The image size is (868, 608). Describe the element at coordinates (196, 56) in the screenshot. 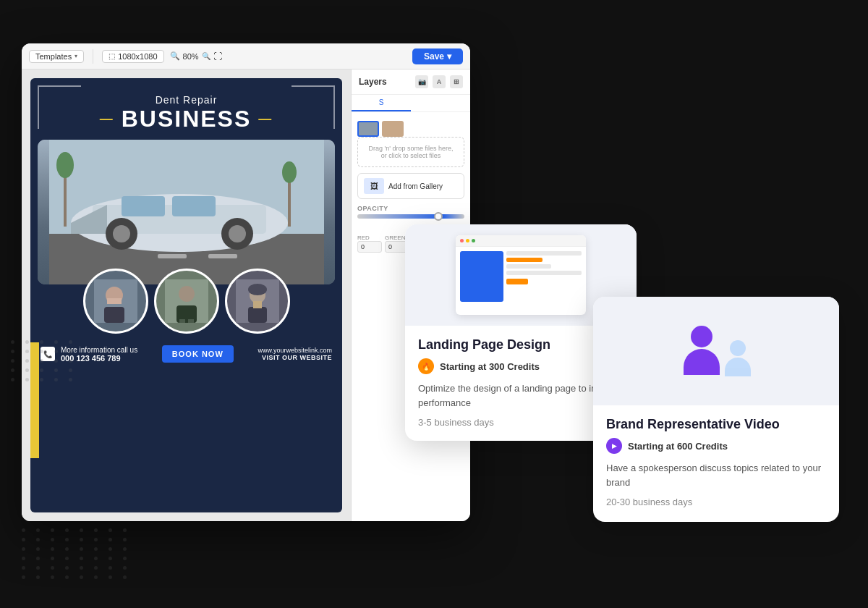

I see `zoom-control: 🔍 80% 🔍 ⛶` at that location.